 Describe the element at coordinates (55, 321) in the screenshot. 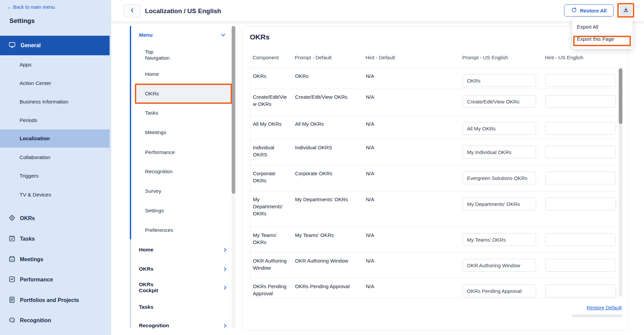

I see `sidebar-item-recognition: Recognition` at that location.